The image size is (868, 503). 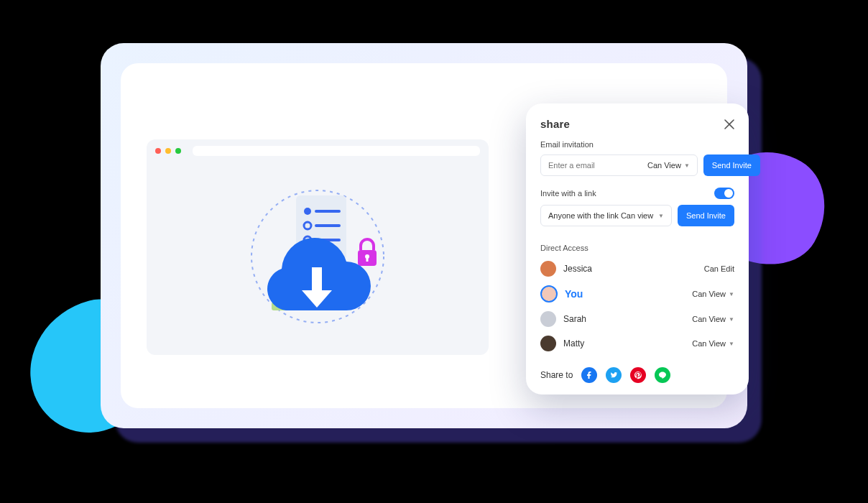 I want to click on traffic-light-minimize-icon, so click(x=168, y=151).